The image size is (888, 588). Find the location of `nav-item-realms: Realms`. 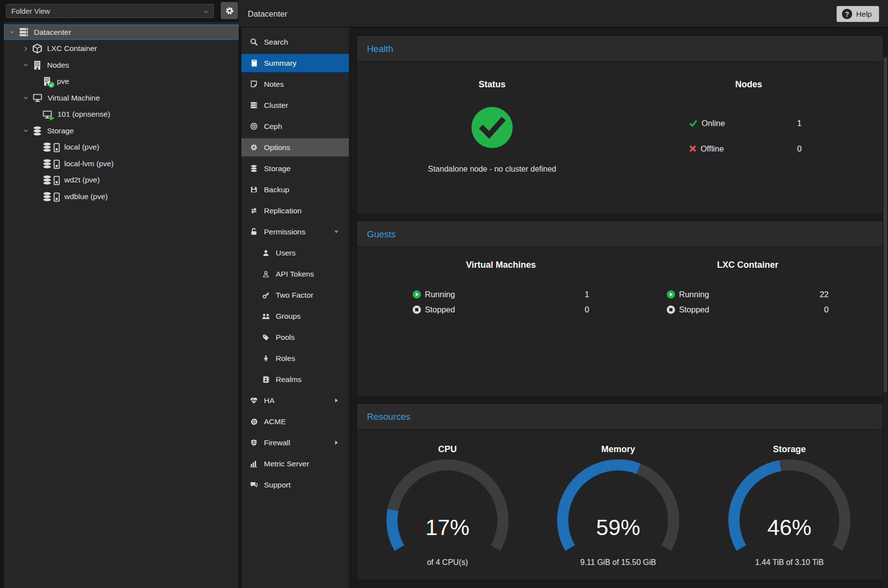

nav-item-realms: Realms is located at coordinates (295, 380).